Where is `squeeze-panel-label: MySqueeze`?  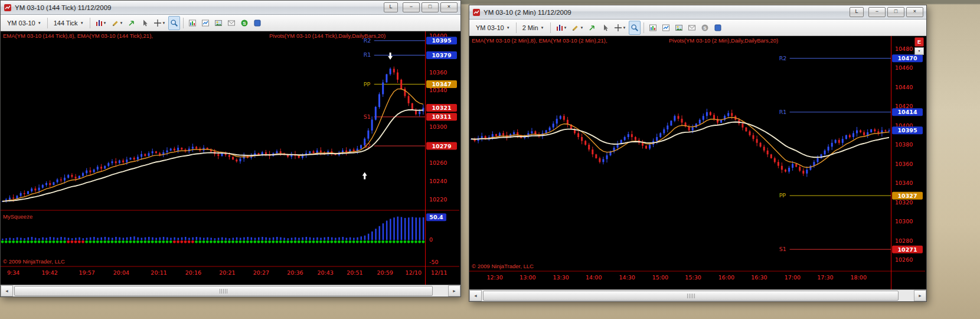 squeeze-panel-label: MySqueeze is located at coordinates (18, 216).